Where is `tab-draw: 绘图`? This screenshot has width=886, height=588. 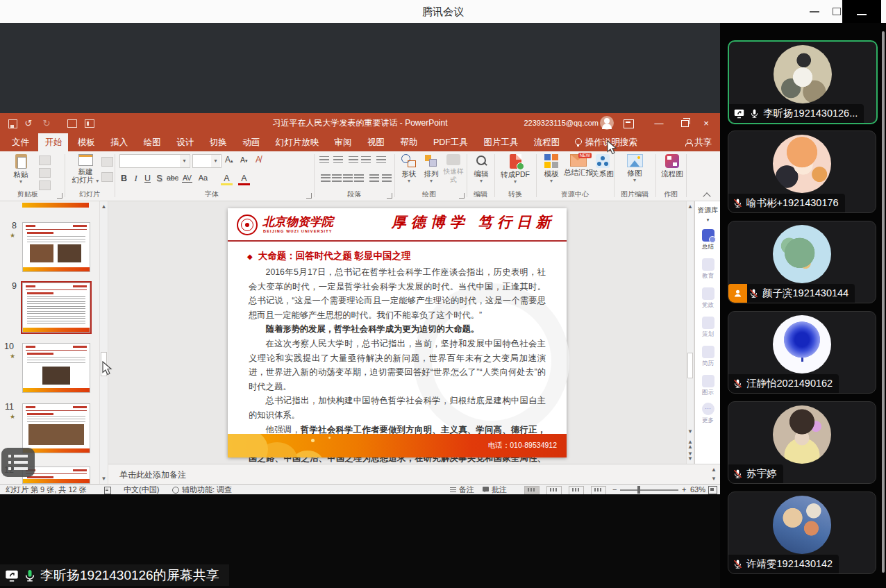 tab-draw: 绘图 is located at coordinates (153, 142).